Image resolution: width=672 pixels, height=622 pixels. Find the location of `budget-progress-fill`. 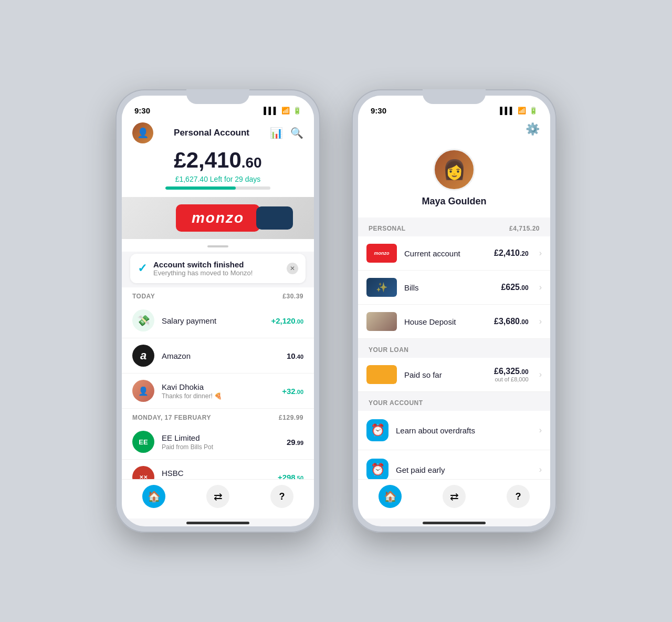

budget-progress-fill is located at coordinates (201, 188).